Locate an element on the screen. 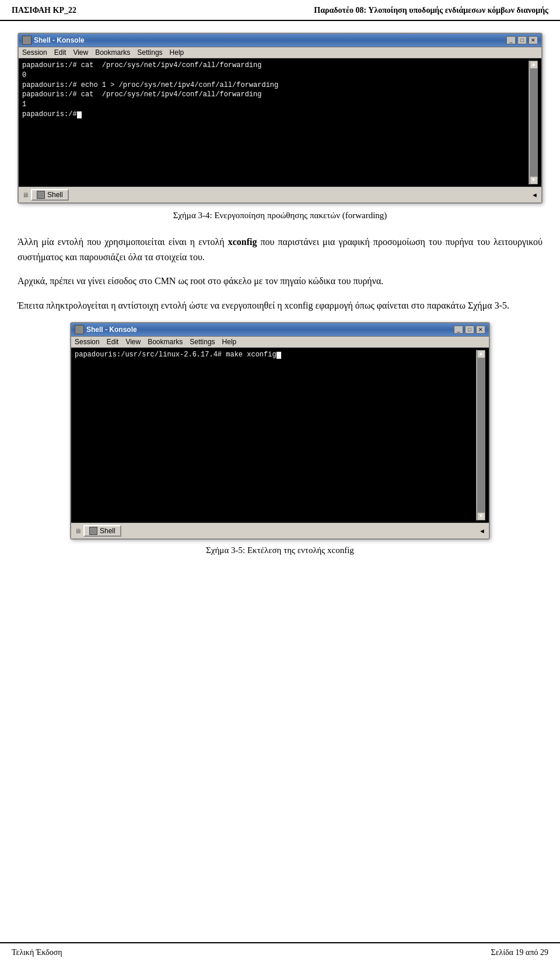 This screenshot has width=560, height=962. taskbar-desktop-icon-2: 🖥 is located at coordinates (78, 531).